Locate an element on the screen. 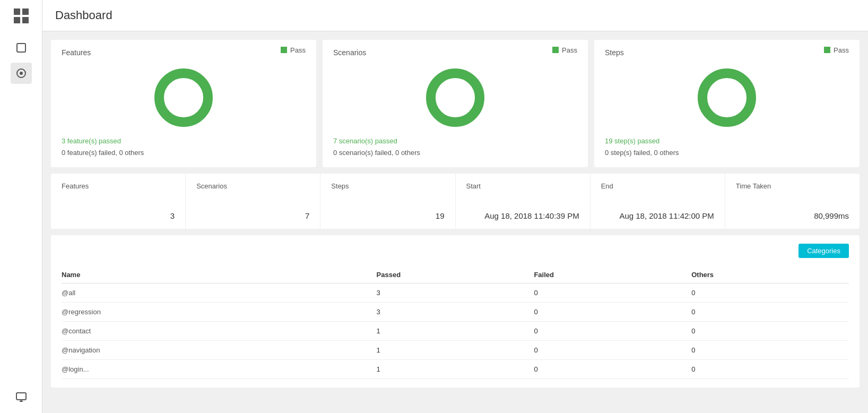 This screenshot has width=868, height=413. scenarios-card: Scenarios Pass 7 scenario(s) passed 0 sc… is located at coordinates (455, 104).